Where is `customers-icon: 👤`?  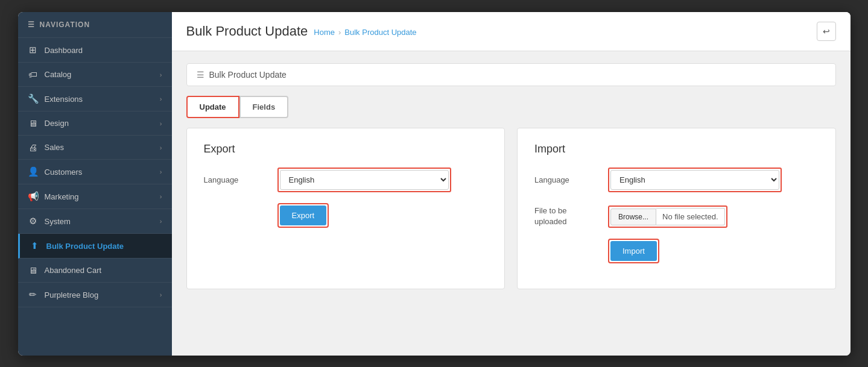
customers-icon: 👤 is located at coordinates (33, 172).